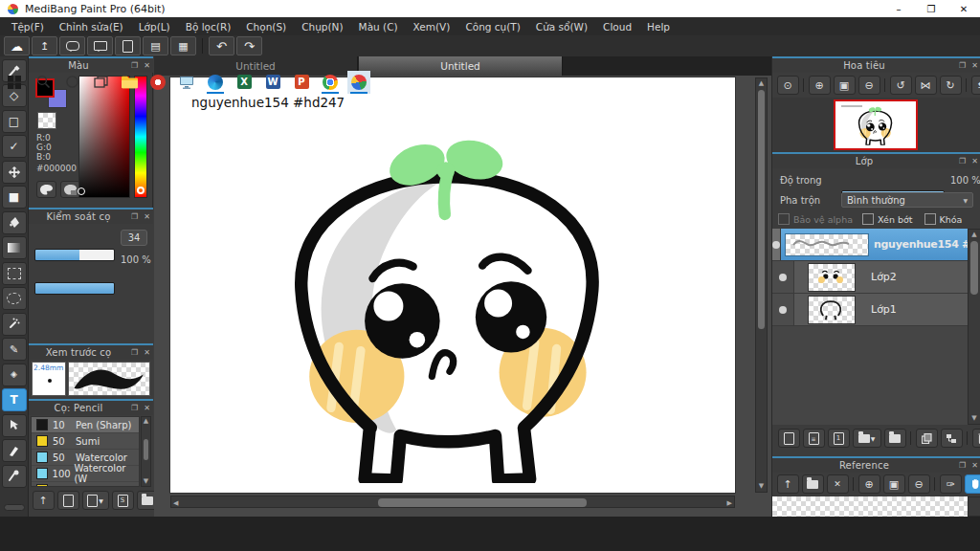  Describe the element at coordinates (14, 426) in the screenshot. I see `operation-tool` at that location.